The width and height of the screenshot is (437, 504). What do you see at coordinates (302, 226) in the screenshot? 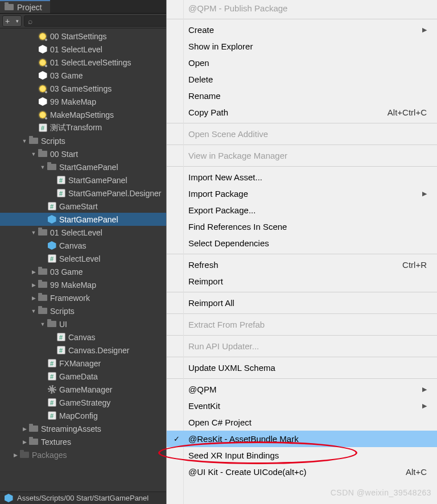
I see `menu-item: Find References In Scene` at bounding box center [302, 226].